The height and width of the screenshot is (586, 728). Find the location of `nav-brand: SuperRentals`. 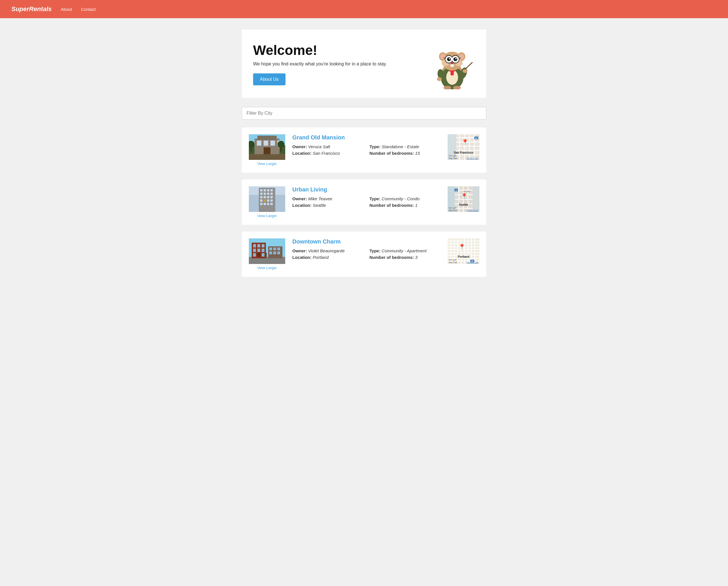

nav-brand: SuperRentals is located at coordinates (32, 9).